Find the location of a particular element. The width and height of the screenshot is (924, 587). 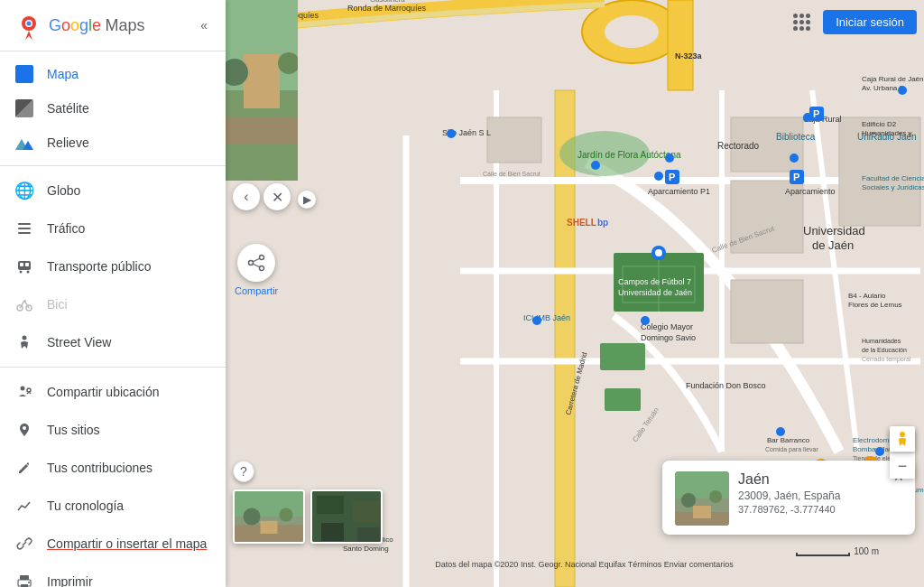

nav-compartir-ubicacion: Compartir ubicación is located at coordinates (113, 392).